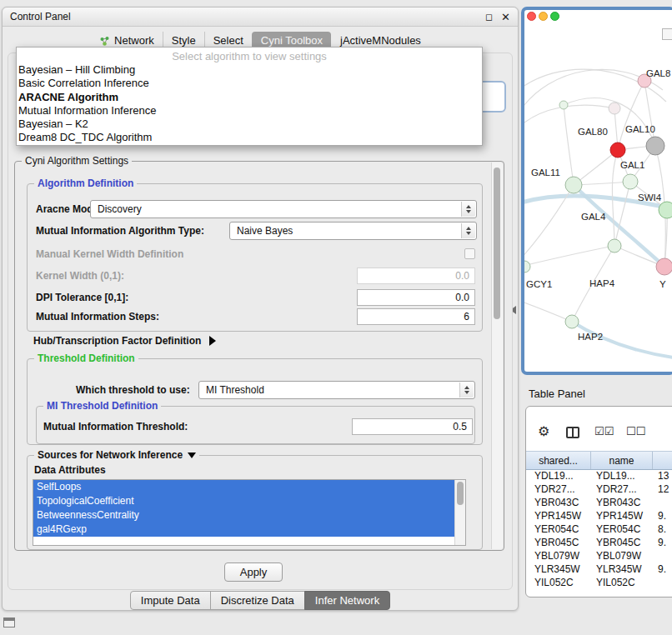 This screenshot has width=672, height=635. I want to click on mi-threshold-definition-title-text: MI Threshold Definition, so click(102, 407).